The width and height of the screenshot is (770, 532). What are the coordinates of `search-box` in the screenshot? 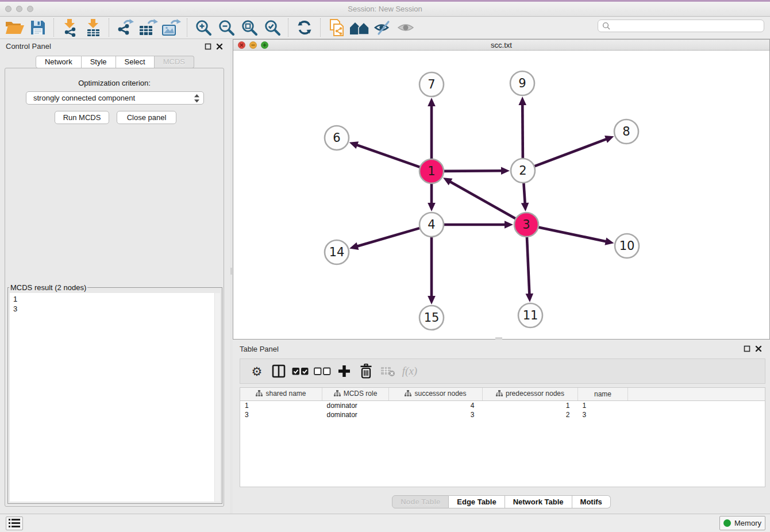 It's located at (681, 26).